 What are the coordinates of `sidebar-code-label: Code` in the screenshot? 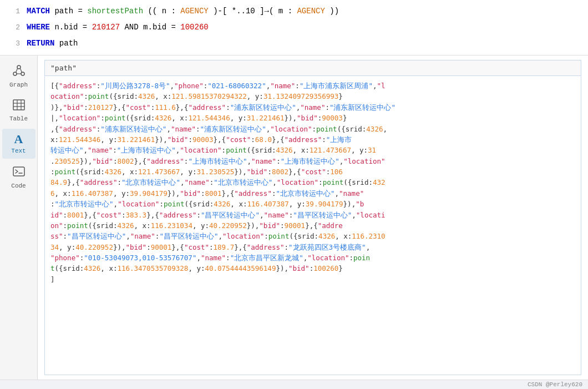 It's located at (18, 186).